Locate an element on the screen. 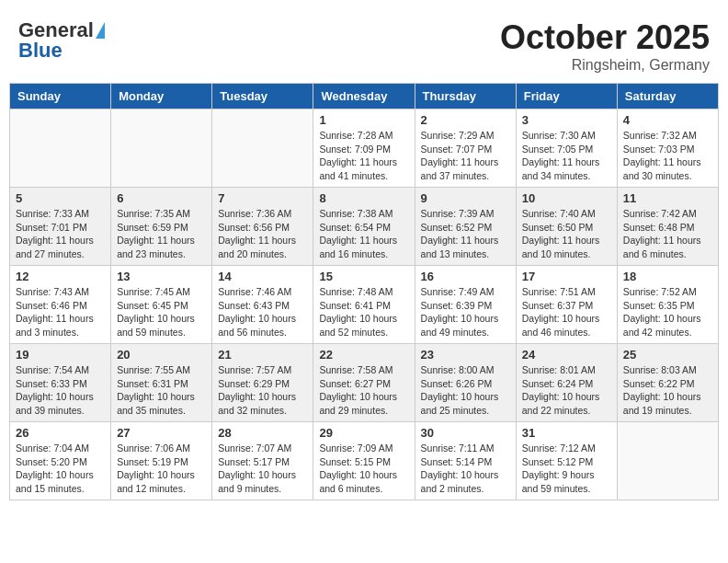 The height and width of the screenshot is (563, 728). day-info: Sunrise: 8:01 AM Sunset: 6:24 PM Dayligh… is located at coordinates (566, 390).